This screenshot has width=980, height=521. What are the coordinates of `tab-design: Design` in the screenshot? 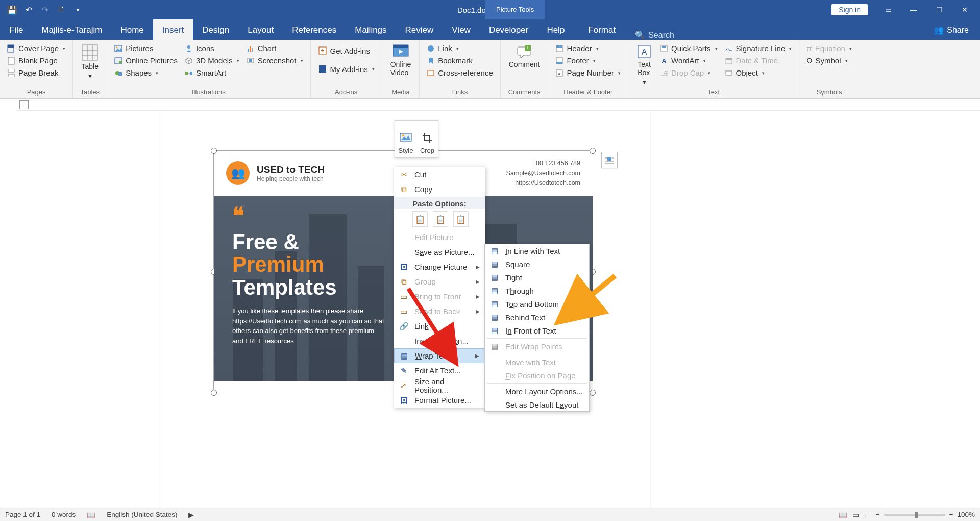 It's located at (215, 30).